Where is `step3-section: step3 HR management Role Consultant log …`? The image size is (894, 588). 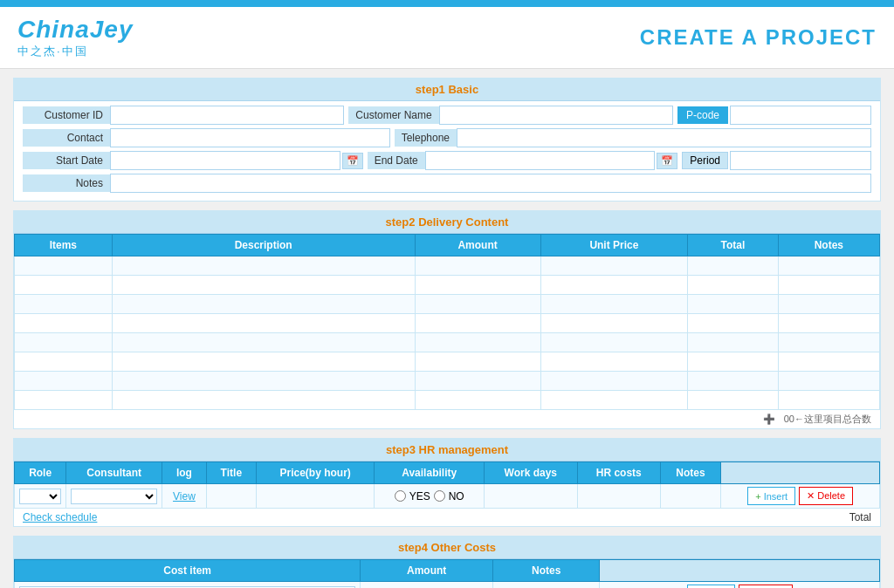 step3-section: step3 HR management Role Consultant log … is located at coordinates (447, 482).